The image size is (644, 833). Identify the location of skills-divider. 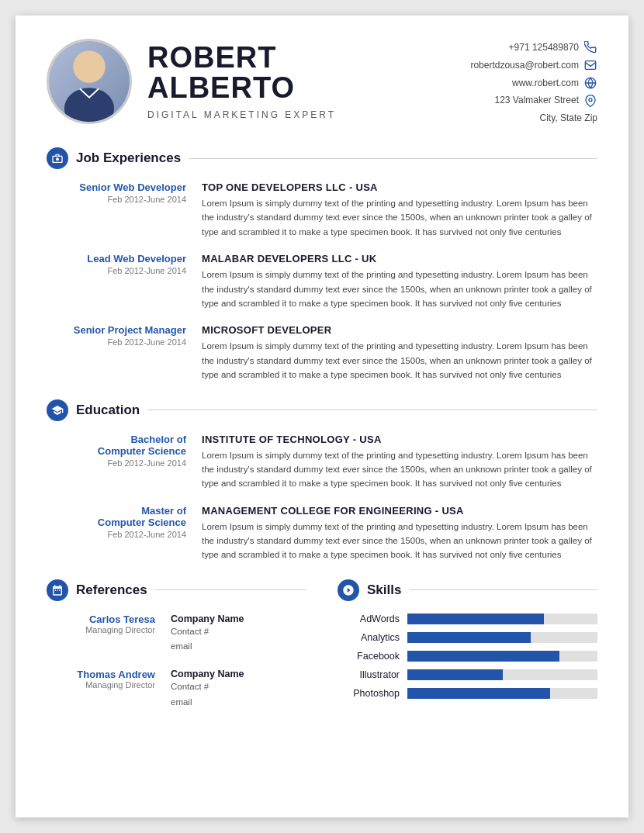
(503, 589).